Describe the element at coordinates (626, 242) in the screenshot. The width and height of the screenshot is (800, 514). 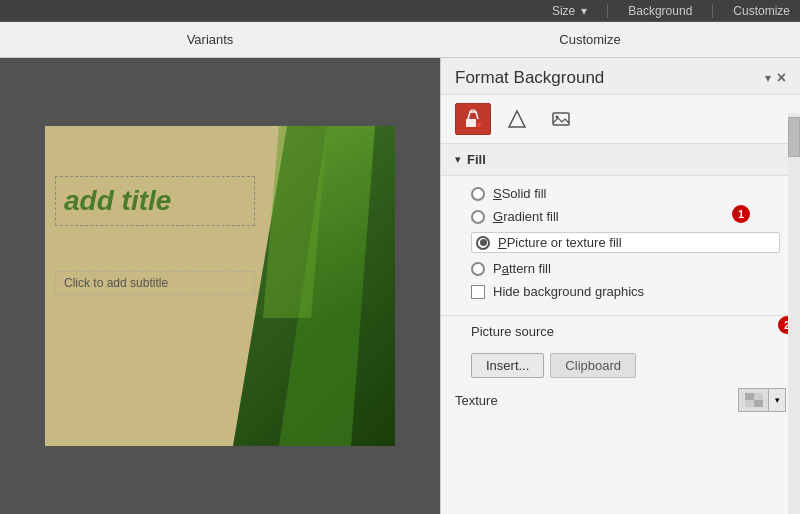
I see `picture-texture-fill-option: PPicture or texture fill` at that location.